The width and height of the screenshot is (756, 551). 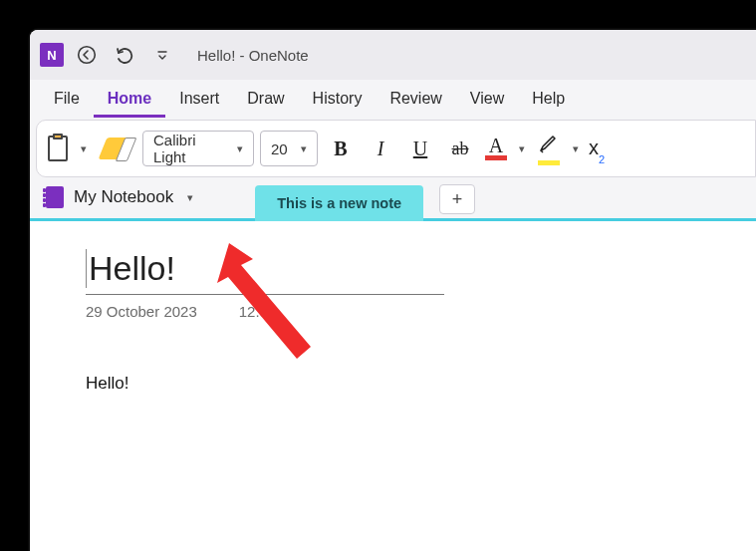 What do you see at coordinates (199, 100) in the screenshot?
I see `menu-insert: Insert` at bounding box center [199, 100].